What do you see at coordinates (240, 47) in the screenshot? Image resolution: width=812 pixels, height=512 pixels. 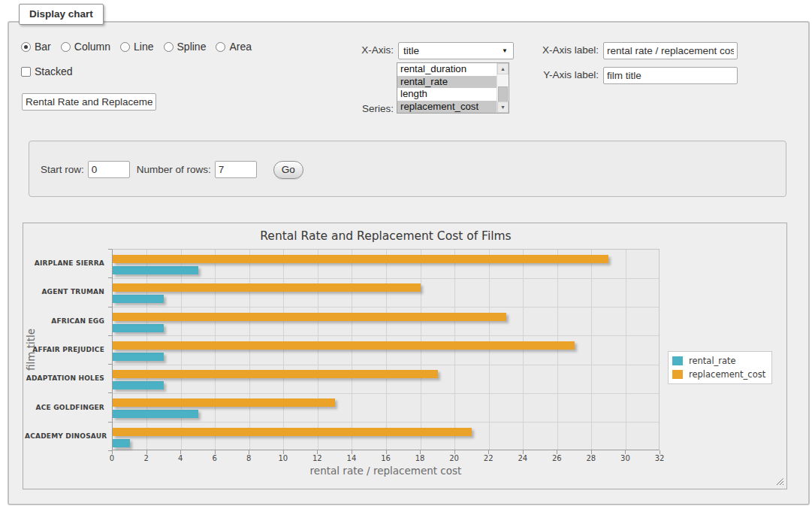 I see `radio-label: Area` at bounding box center [240, 47].